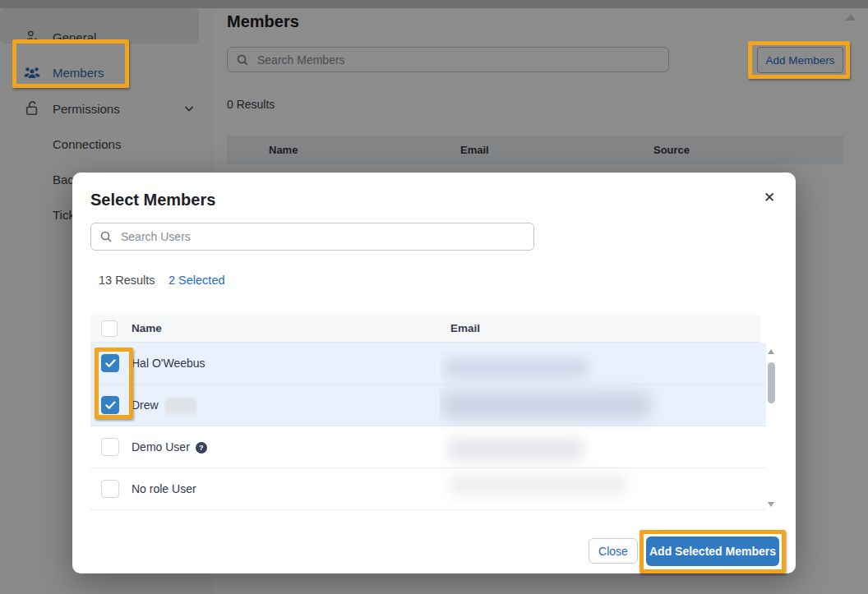  Describe the element at coordinates (197, 280) in the screenshot. I see `selected-count-link: 2 Selected` at that location.